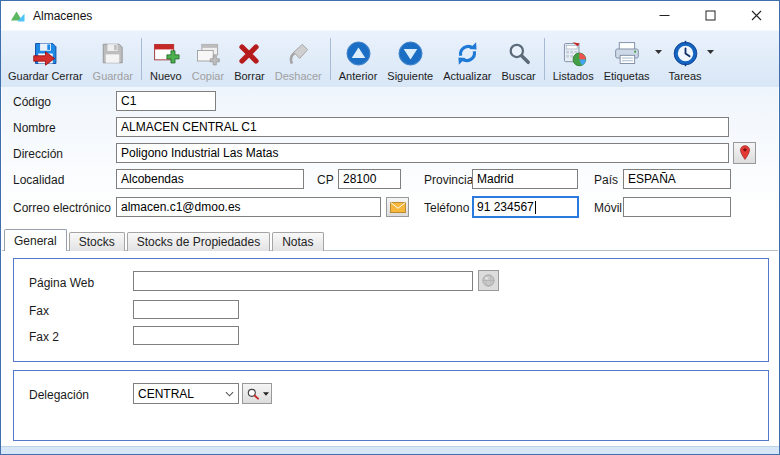  I want to click on refresh-label: Actualizar, so click(467, 76).